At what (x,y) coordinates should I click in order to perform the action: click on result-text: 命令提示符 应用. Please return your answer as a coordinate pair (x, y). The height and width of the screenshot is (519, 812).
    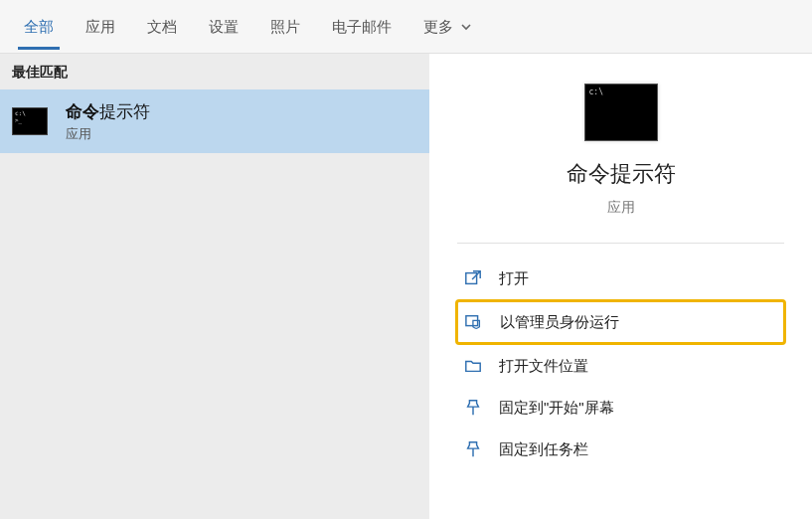
    Looking at the image, I should click on (107, 121).